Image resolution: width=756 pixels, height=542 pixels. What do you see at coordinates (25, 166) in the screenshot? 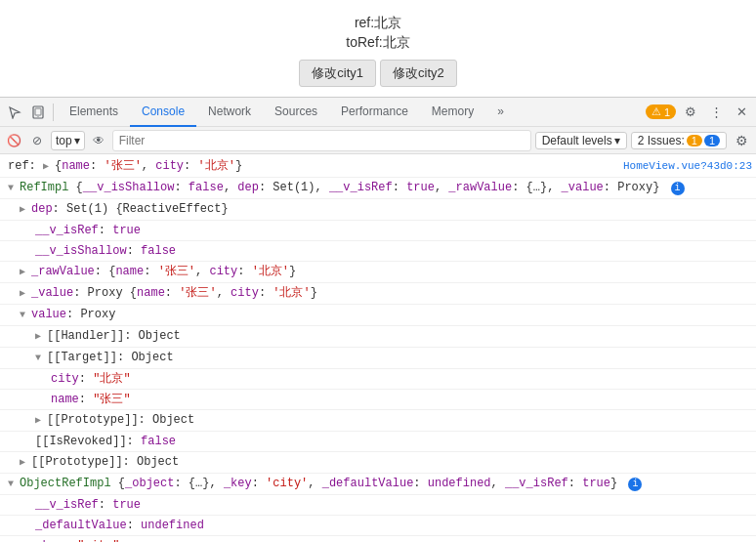
I see `line-label: ref:` at bounding box center [25, 166].